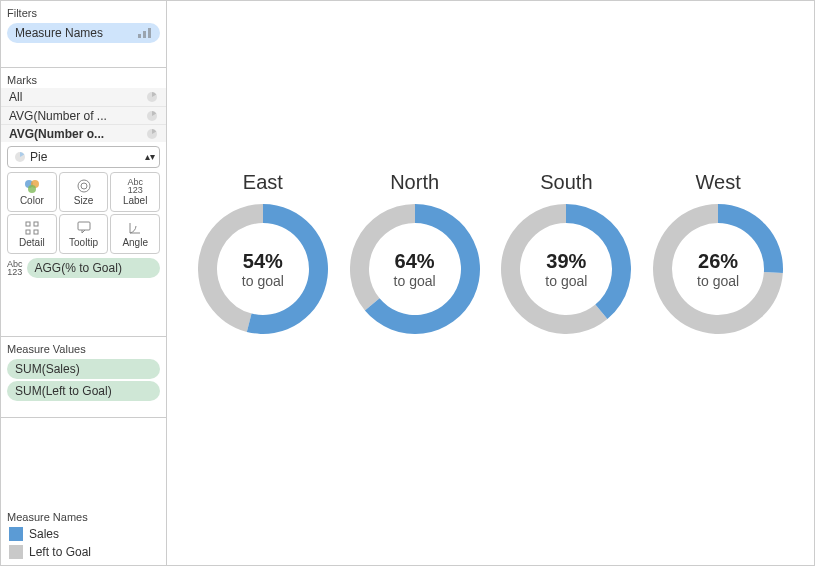  I want to click on filters-header: Filters, so click(84, 12).